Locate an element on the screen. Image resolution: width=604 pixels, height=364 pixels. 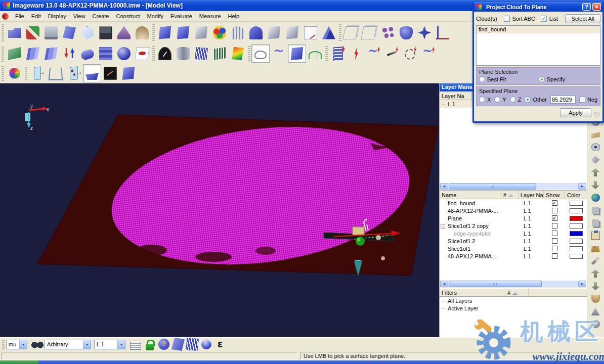
surface-tool-icon is located at coordinates (297, 54).